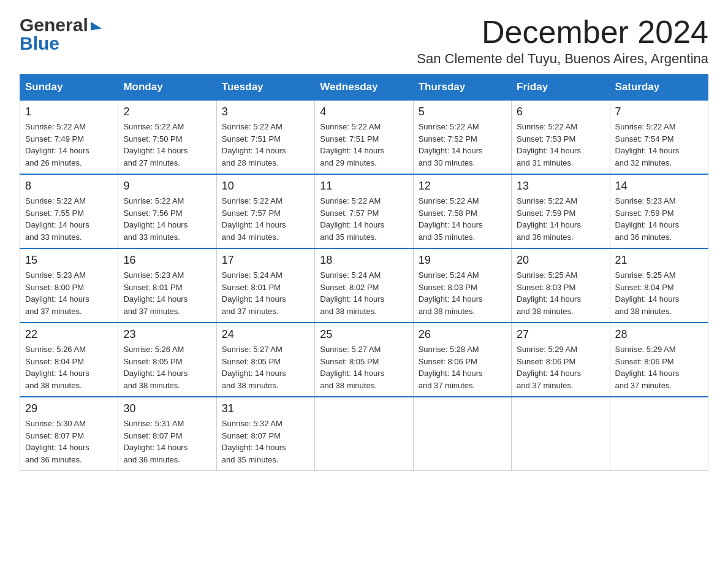  What do you see at coordinates (266, 335) in the screenshot?
I see `day-number: 24` at bounding box center [266, 335].